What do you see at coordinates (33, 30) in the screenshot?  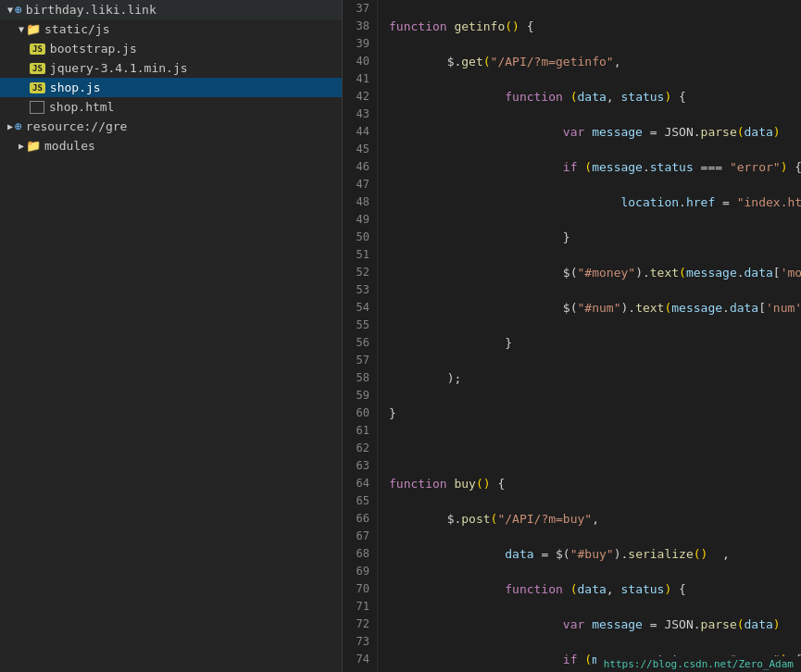 I see `folder-icon: 📁` at bounding box center [33, 30].